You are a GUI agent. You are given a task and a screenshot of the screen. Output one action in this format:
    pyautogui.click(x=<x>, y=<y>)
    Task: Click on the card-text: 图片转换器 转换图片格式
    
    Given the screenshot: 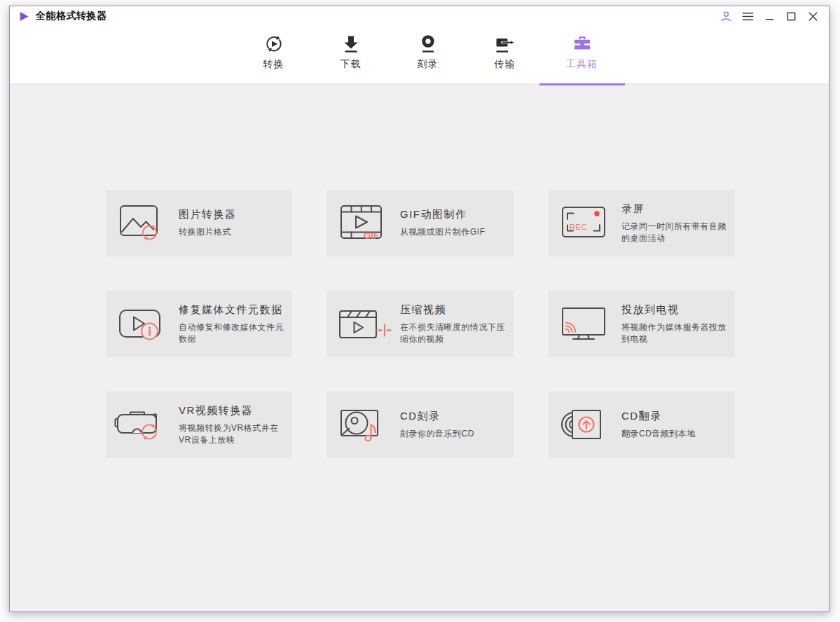 What is the action you would take?
    pyautogui.click(x=232, y=223)
    